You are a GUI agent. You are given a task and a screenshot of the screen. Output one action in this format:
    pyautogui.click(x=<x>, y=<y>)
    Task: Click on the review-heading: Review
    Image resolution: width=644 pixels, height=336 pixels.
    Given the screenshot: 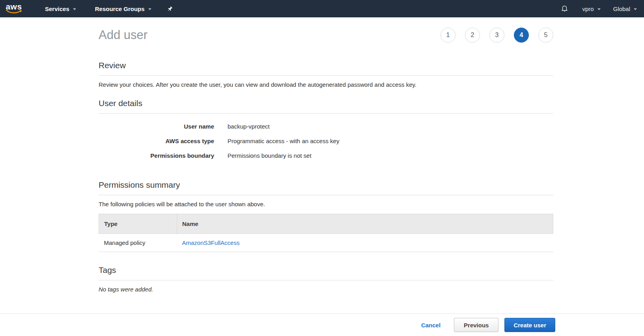 What is the action you would take?
    pyautogui.click(x=326, y=65)
    